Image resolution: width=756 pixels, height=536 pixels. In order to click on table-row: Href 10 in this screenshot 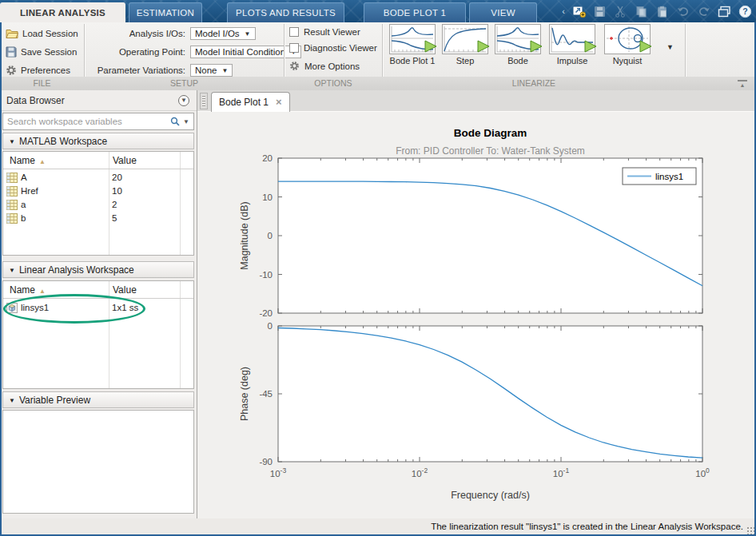, I will do `click(98, 192)`.